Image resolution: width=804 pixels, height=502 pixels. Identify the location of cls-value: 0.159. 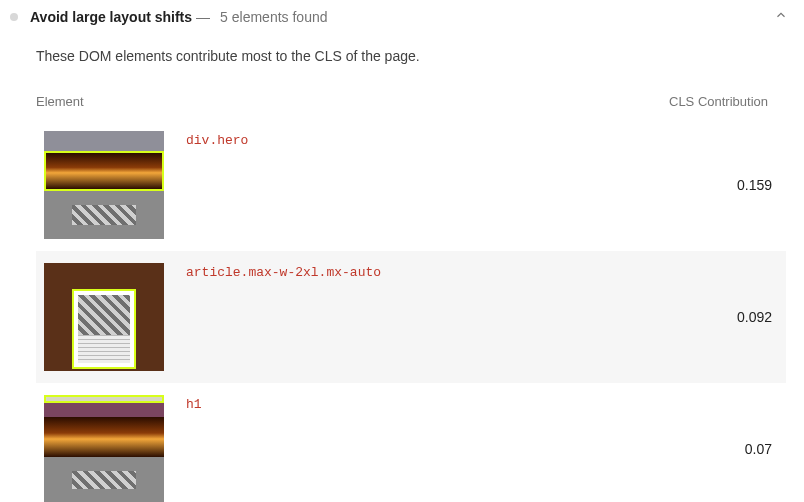
(742, 185).